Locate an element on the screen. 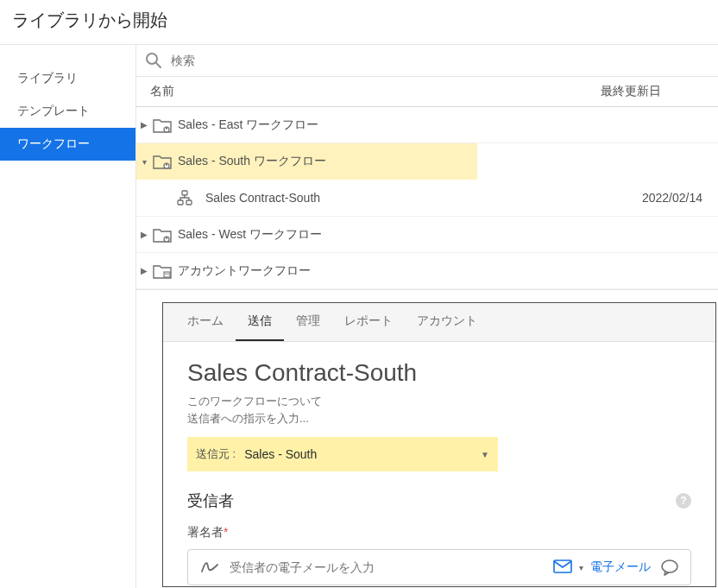  tree-row-account: ▶ アカウントワークフロー is located at coordinates (427, 271).